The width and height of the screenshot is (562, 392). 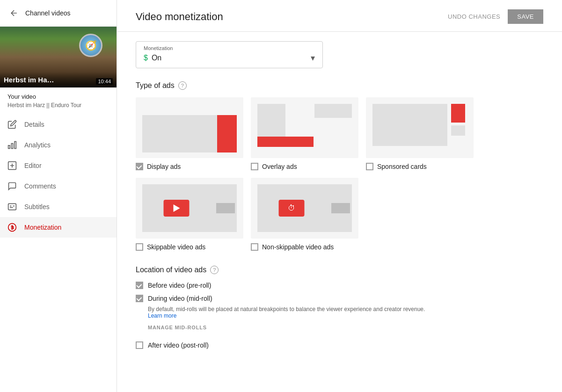 I want to click on details-icon, so click(x=12, y=124).